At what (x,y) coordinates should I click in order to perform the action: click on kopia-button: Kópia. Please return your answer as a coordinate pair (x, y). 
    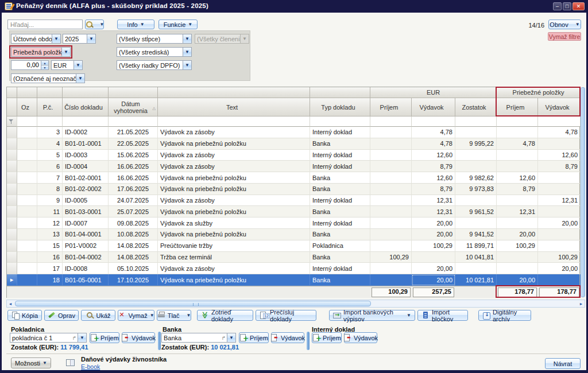
    Looking at the image, I should click on (25, 316).